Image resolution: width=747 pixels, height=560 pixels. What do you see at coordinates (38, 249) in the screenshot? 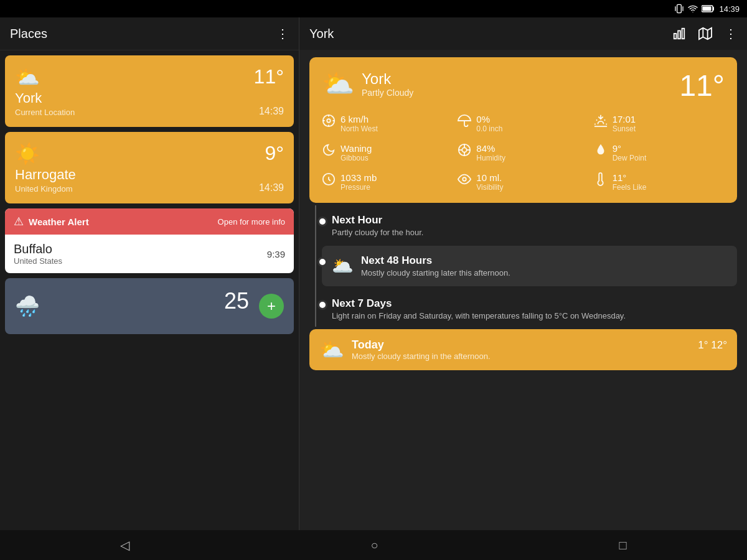
I see `buffalo-city: Buffalo` at bounding box center [38, 249].